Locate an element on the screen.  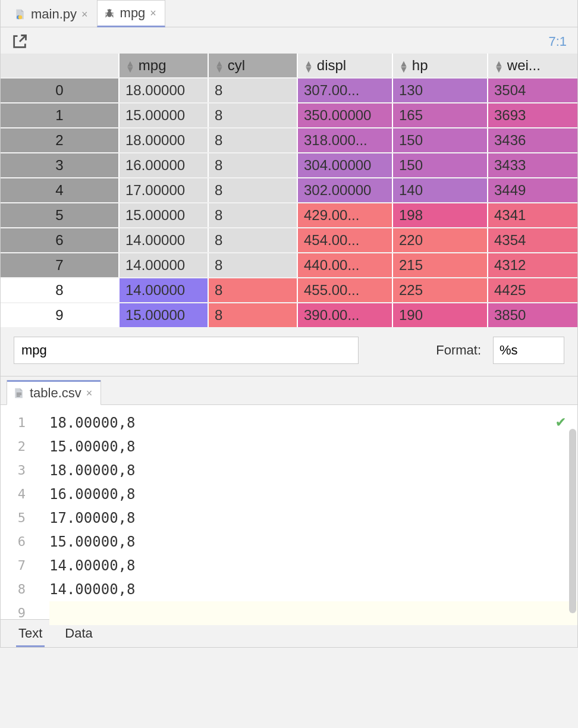
cell: 3449 is located at coordinates (533, 190).